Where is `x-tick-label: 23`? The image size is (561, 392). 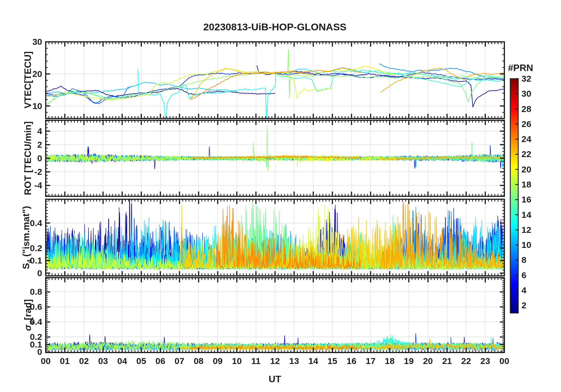 x-tick-label: 23 is located at coordinates (485, 361).